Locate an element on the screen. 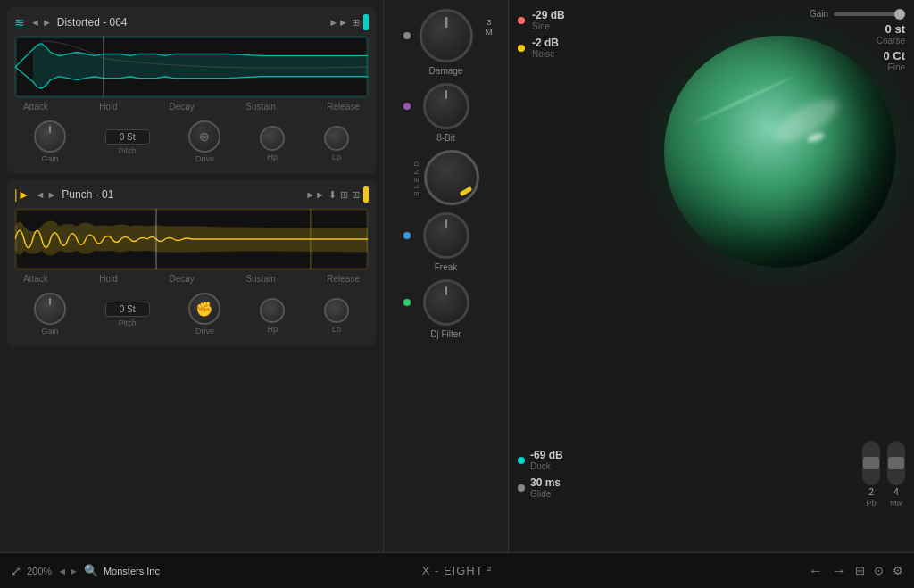 This screenshot has width=914, height=588. track1-drive-knob-item: ⊛ Drive is located at coordinates (204, 142).